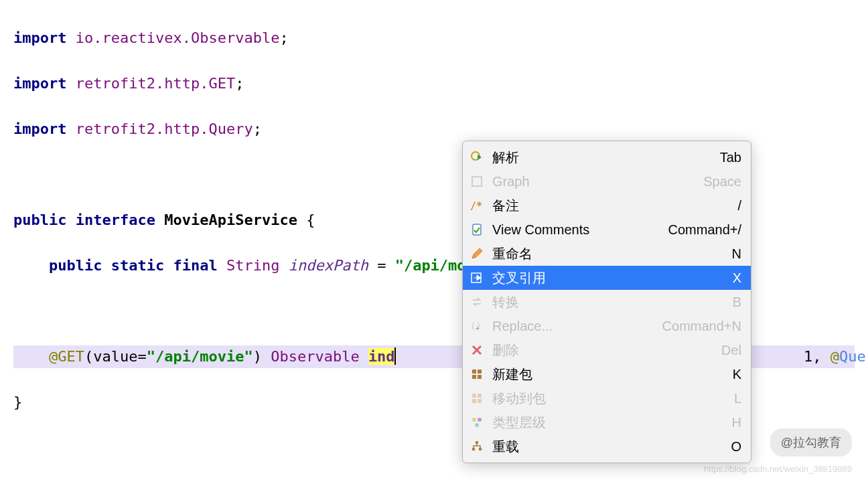 This screenshot has height=490, width=868. What do you see at coordinates (311, 220) in the screenshot?
I see `brace-open: {` at bounding box center [311, 220].